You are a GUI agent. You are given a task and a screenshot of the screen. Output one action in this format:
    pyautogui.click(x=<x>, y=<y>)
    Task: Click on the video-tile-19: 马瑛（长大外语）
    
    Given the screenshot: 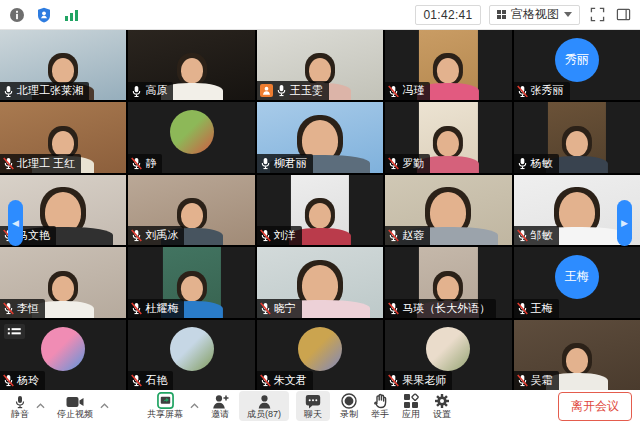 What is the action you would take?
    pyautogui.click(x=448, y=282)
    